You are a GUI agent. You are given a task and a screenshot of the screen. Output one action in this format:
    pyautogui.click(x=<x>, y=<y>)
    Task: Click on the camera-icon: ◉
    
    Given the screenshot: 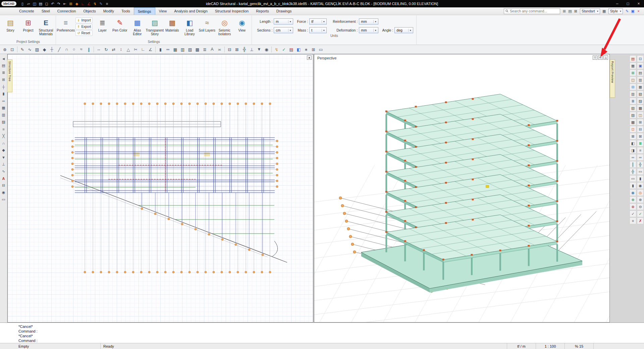 What is the action you would take?
    pyautogui.click(x=3, y=193)
    